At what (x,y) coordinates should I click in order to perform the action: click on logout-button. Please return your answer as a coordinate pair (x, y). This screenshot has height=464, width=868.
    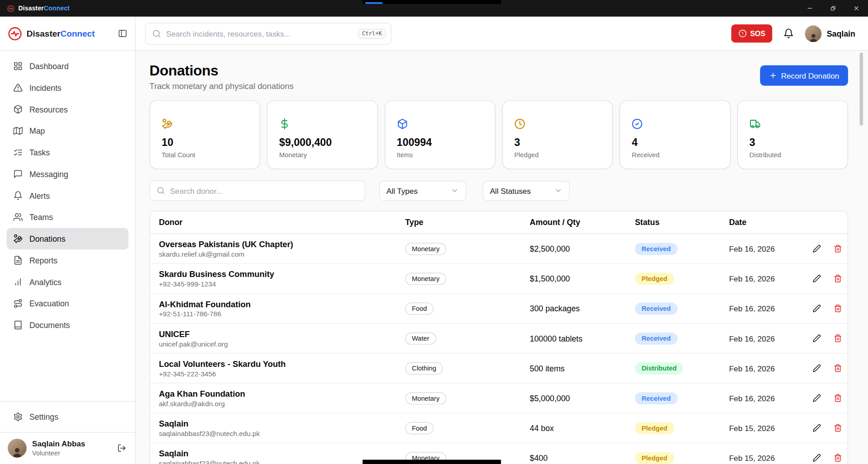
    Looking at the image, I should click on (122, 448).